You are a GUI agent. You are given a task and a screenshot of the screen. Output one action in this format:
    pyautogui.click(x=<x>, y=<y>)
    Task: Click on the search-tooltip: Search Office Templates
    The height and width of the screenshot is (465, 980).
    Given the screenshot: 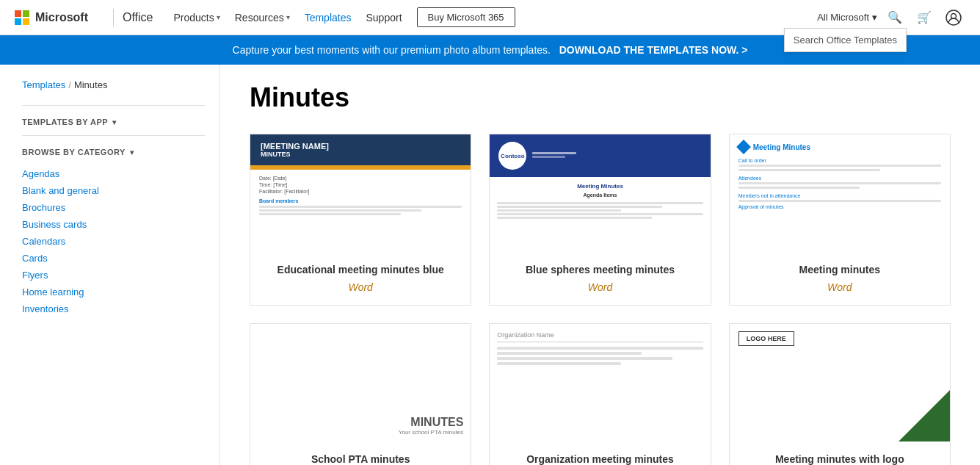 What is the action you would take?
    pyautogui.click(x=846, y=40)
    